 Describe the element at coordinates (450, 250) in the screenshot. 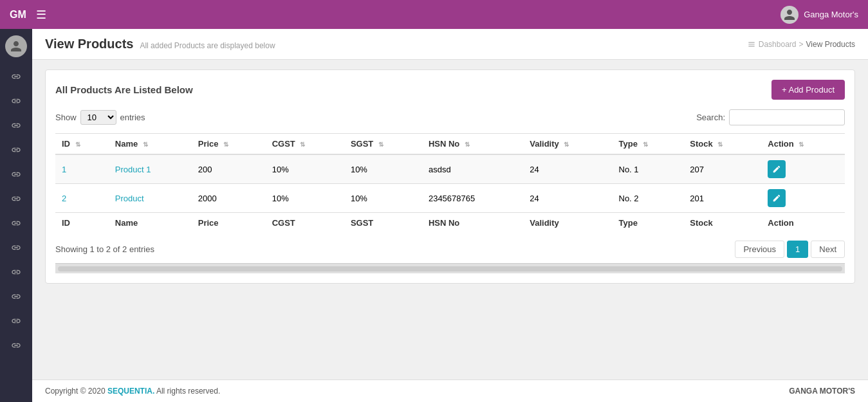

I see `table-footer: Showing 1 to 2 of 2 entries Previous 1 N…` at that location.